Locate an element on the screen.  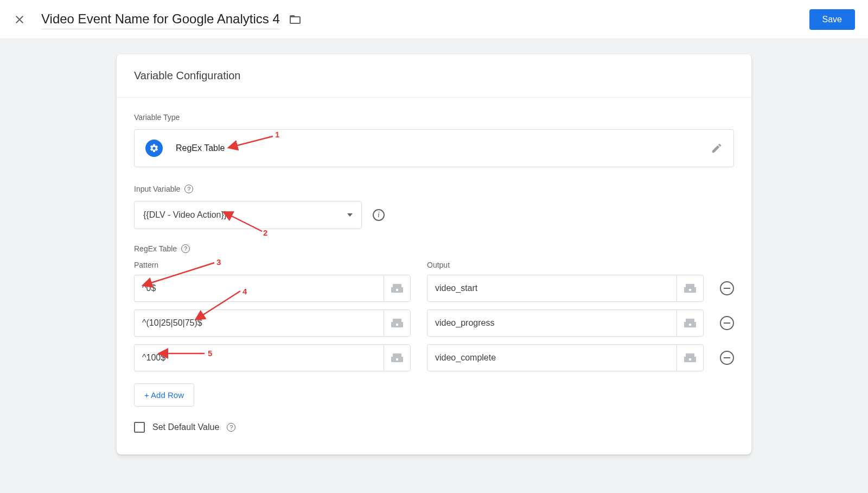
set-default-checkbox is located at coordinates (139, 427).